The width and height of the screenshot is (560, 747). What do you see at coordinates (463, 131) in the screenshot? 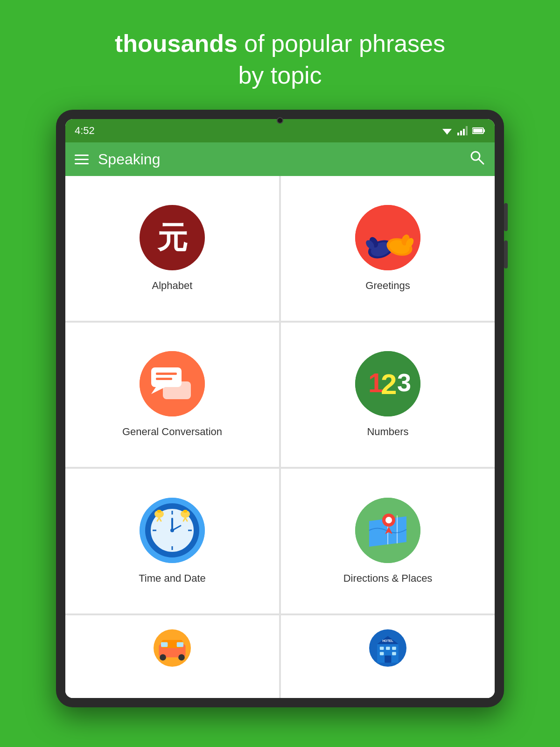
I see `signal-icon` at bounding box center [463, 131].